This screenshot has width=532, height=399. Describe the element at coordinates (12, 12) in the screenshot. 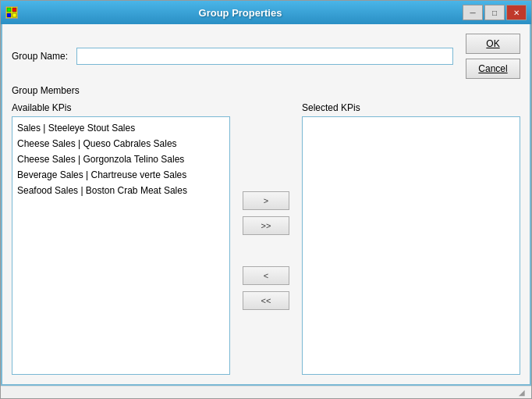

I see `window-icon` at that location.